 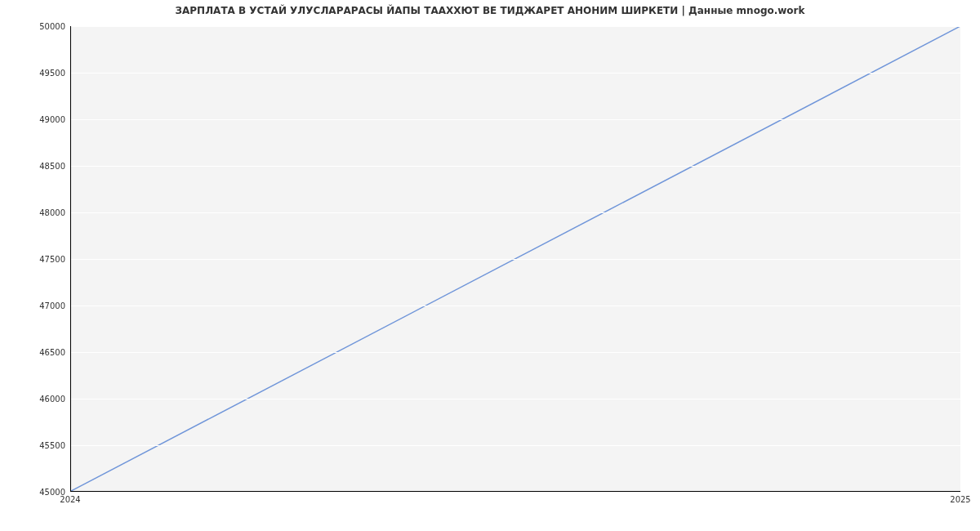 I want to click on y-tick-label: 48500, so click(x=37, y=167).